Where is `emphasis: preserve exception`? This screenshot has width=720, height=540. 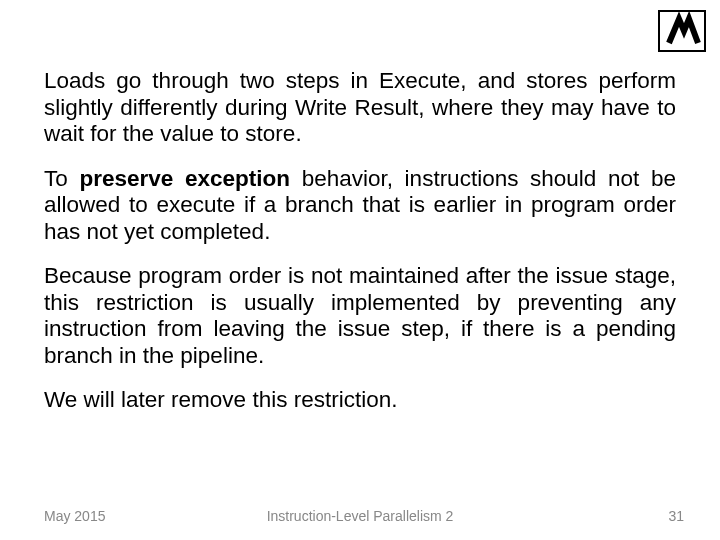
emphasis: preserve exception is located at coordinates (184, 178).